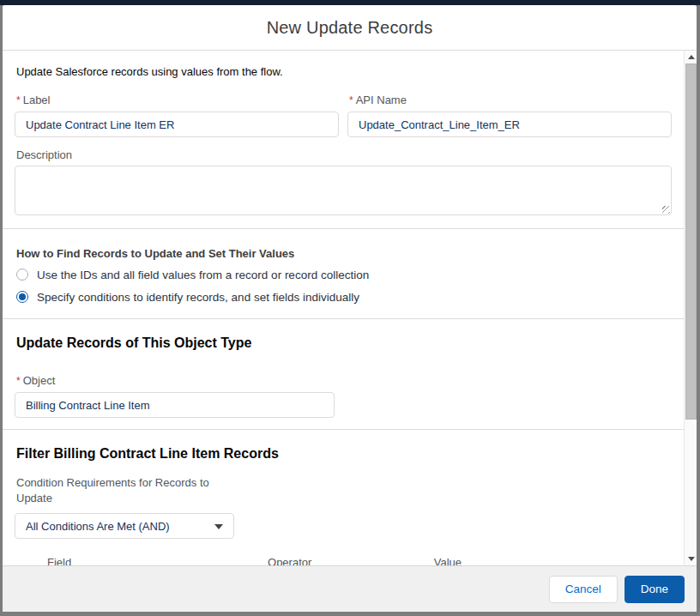 The image size is (700, 616). Describe the element at coordinates (148, 561) in the screenshot. I see `field-group: Field` at that location.